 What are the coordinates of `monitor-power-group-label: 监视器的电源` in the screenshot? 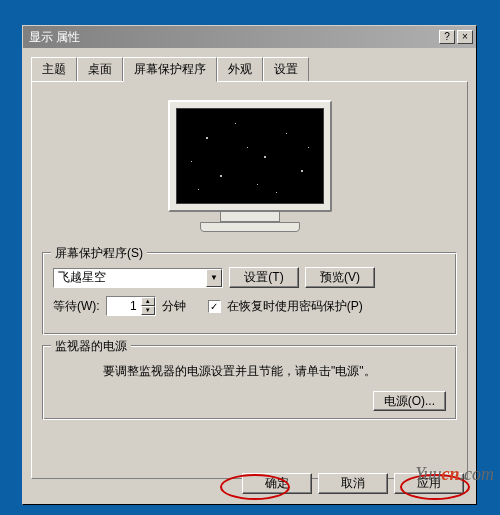 It's located at (91, 346).